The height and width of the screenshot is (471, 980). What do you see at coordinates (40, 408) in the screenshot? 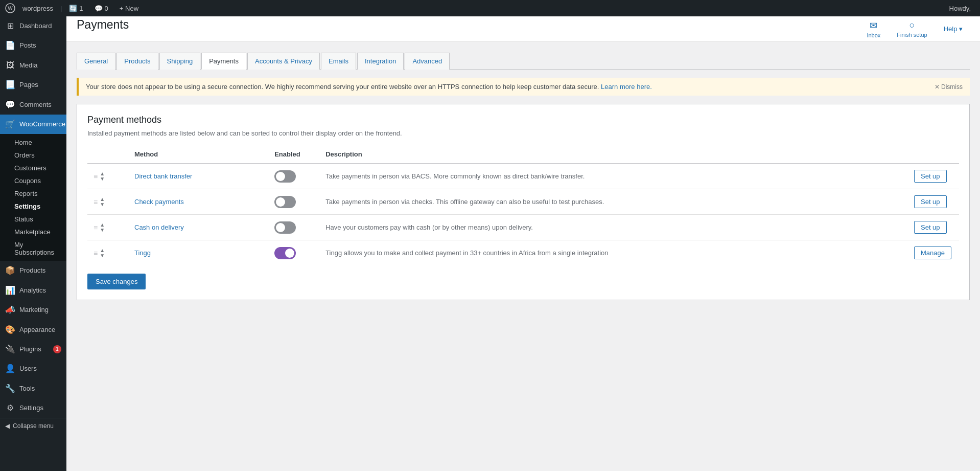
I see `sidebar-item-label: Settings` at bounding box center [40, 408].